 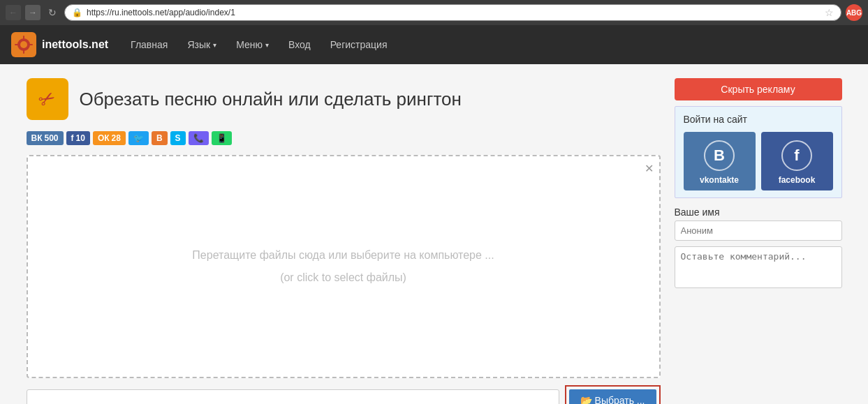 What do you see at coordinates (178, 138) in the screenshot?
I see `skype-icon: S` at bounding box center [178, 138].